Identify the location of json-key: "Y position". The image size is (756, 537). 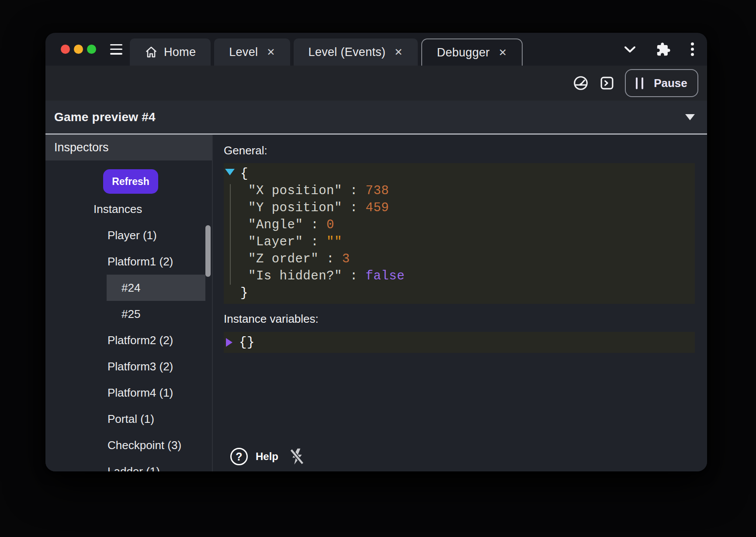
(295, 208).